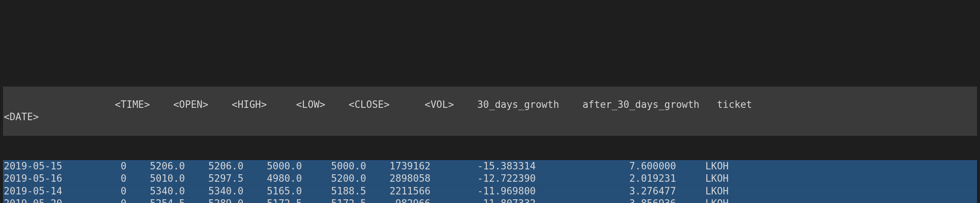 Image resolution: width=980 pixels, height=203 pixels. I want to click on header-line-1: <TIME> <OPEN> <HIGH> <LOW> <CLOSE> <VOL>…, so click(390, 105).